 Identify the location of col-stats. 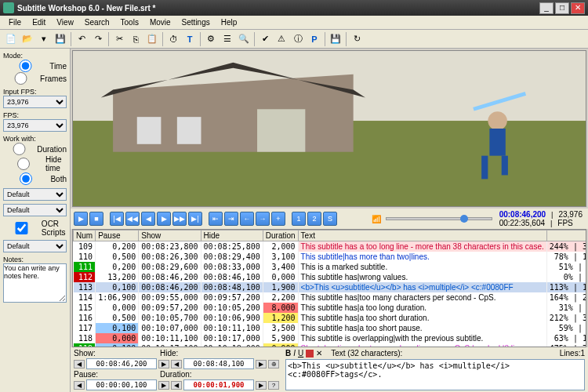
(566, 236).